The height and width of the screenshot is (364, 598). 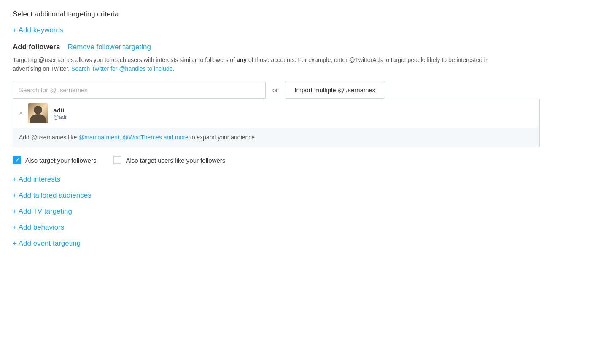 I want to click on suggestion-handles-link: @marcoarment, @WooThemes and more, so click(x=133, y=137).